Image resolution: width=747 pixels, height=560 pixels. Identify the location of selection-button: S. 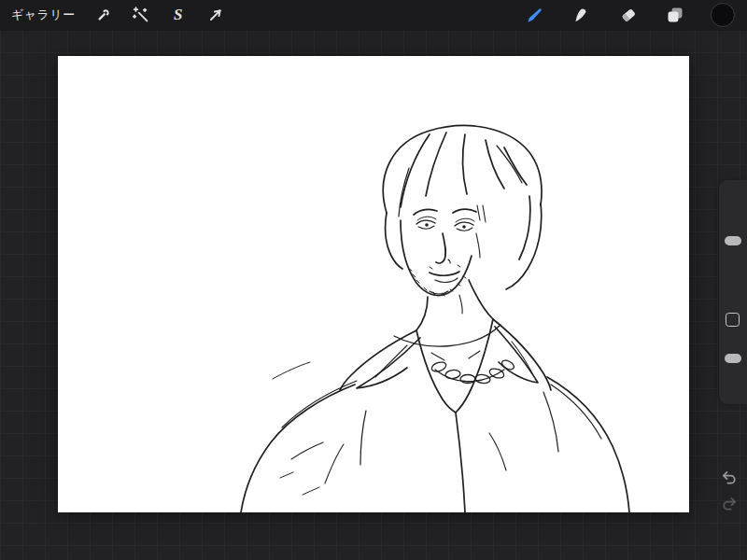
(178, 15).